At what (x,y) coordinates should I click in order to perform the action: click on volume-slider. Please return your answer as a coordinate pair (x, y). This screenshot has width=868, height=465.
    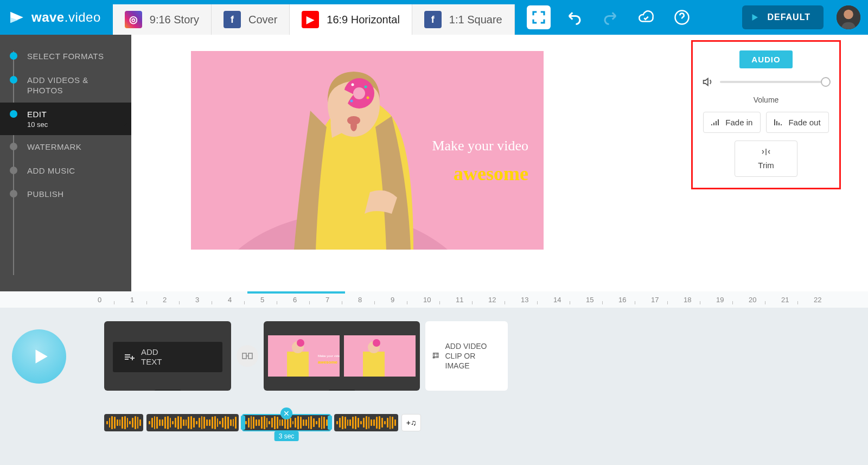
    Looking at the image, I should click on (775, 82).